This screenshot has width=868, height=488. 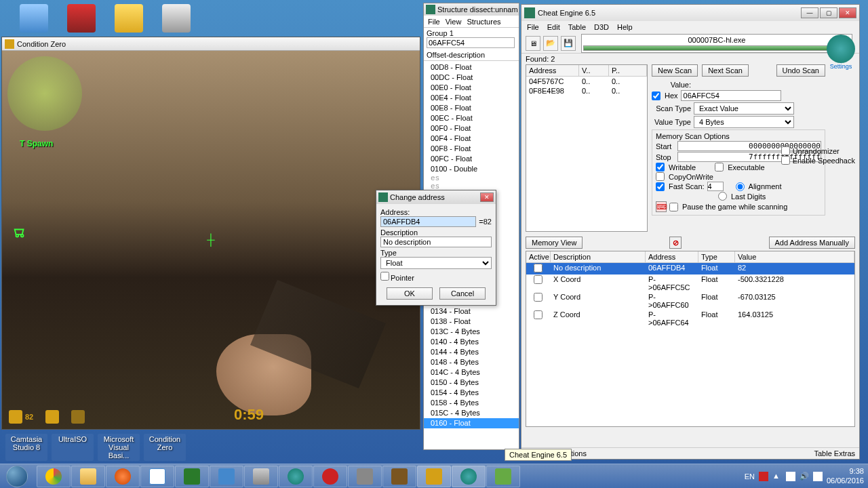 What do you see at coordinates (503, 476) in the screenshot?
I see `task-camtasia` at bounding box center [503, 476].